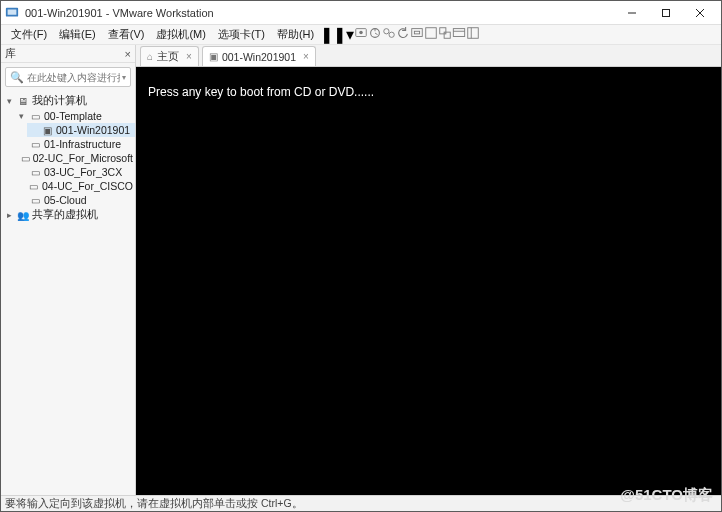  What do you see at coordinates (65, 215) in the screenshot?
I see `tree-label: 共享的虚拟机` at bounding box center [65, 215].